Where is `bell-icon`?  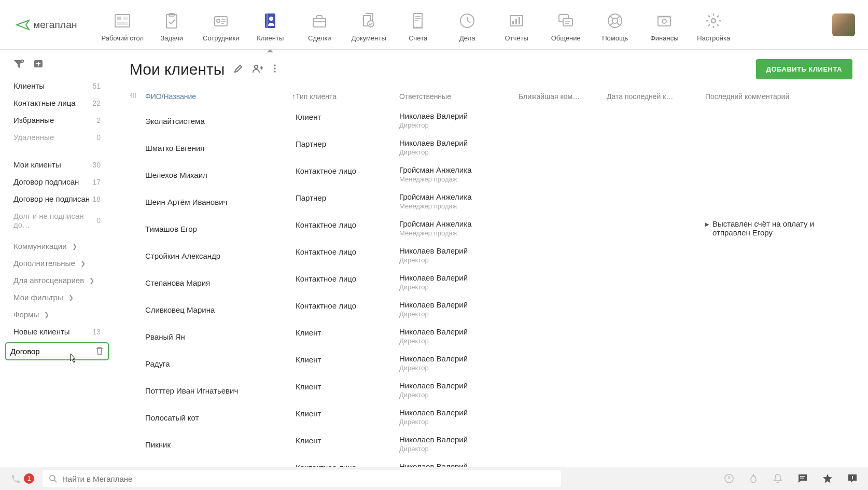 bell-icon is located at coordinates (778, 479).